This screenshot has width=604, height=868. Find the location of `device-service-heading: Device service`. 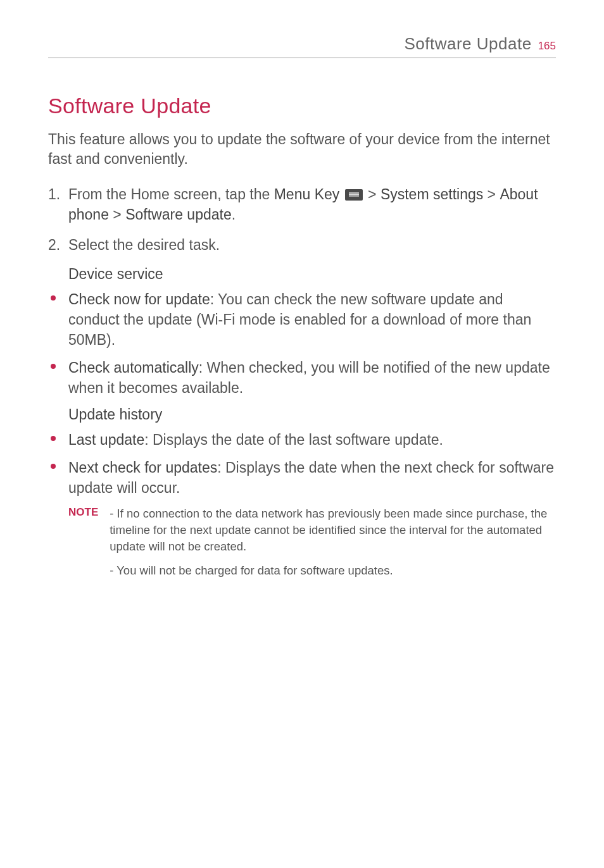

device-service-heading: Device service is located at coordinates (312, 275).